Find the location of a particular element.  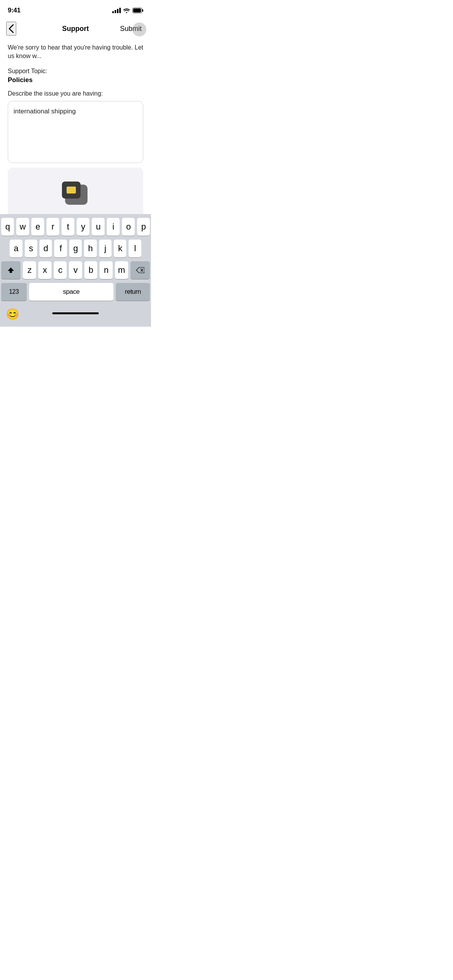

status-time: 9:41 is located at coordinates (14, 10).